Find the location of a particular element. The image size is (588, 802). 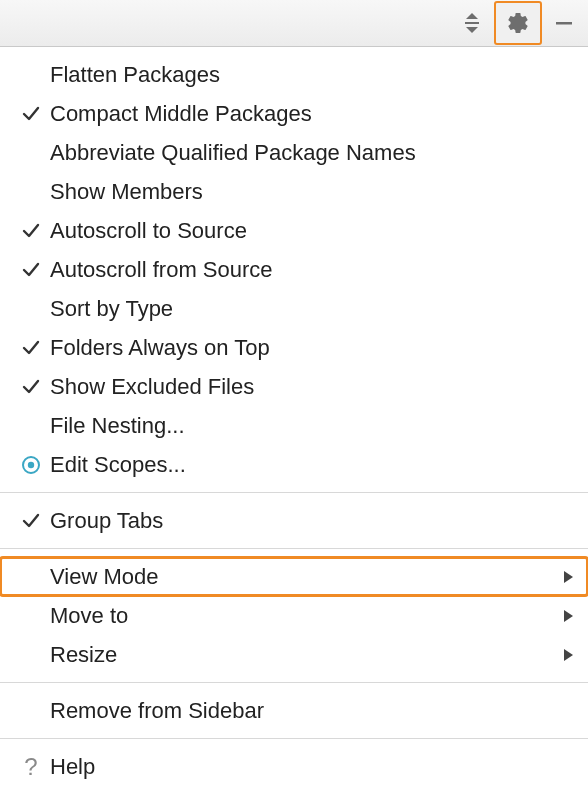

menu-item-label: Move to is located at coordinates (306, 616).